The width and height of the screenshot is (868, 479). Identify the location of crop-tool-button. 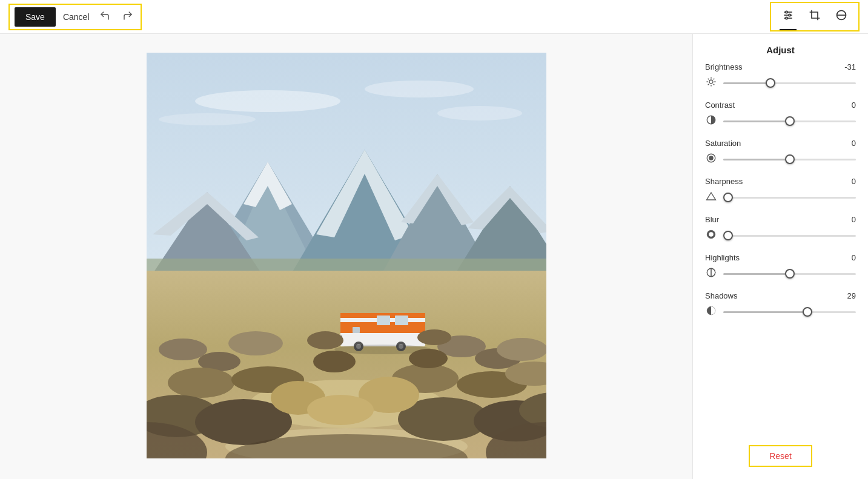
(815, 17).